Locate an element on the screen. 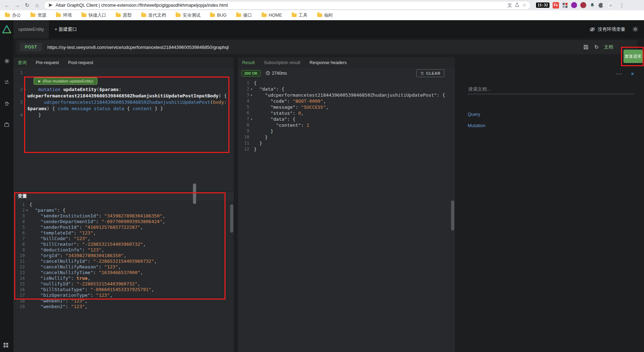 The height and width of the screenshot is (352, 644). fe-extension-icon: Fe is located at coordinates (556, 5).